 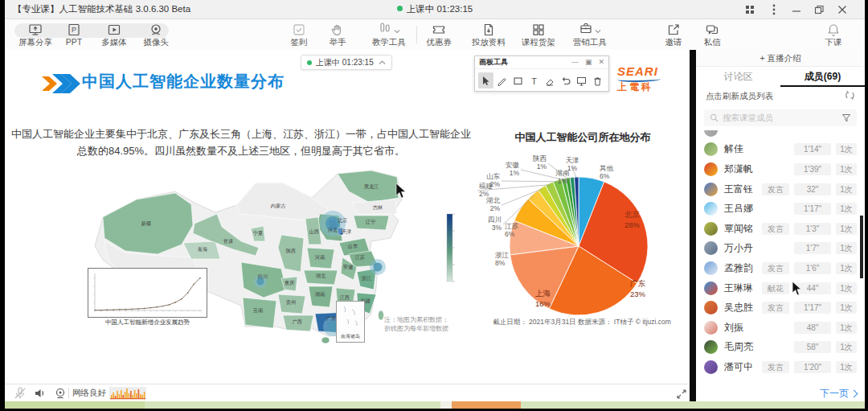 I want to click on filter-icon, so click(x=846, y=118).